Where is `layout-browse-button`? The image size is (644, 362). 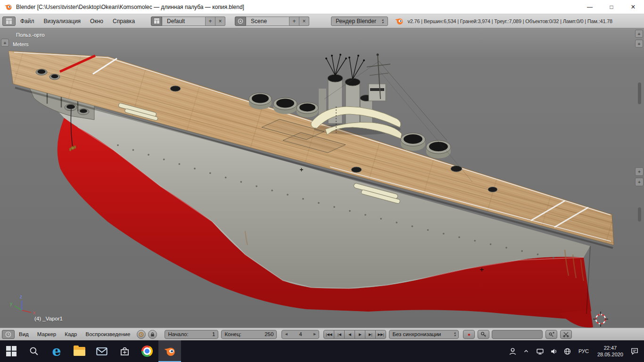 layout-browse-button is located at coordinates (157, 21).